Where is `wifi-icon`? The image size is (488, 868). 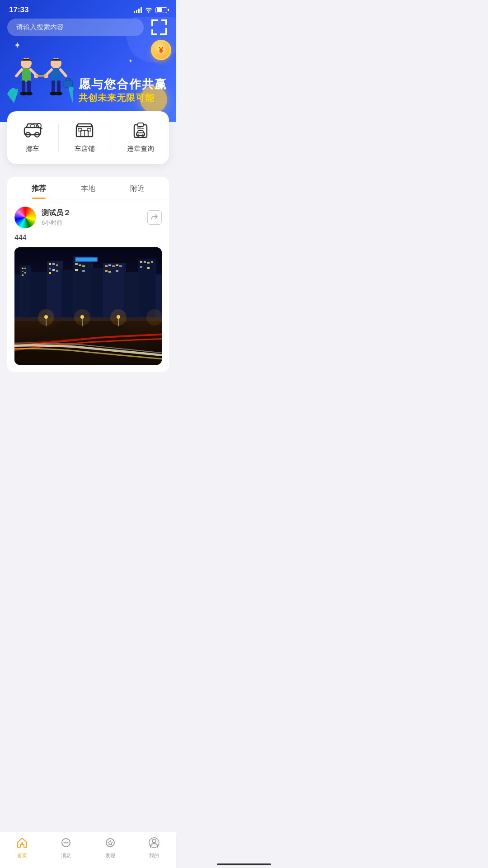 wifi-icon is located at coordinates (149, 10).